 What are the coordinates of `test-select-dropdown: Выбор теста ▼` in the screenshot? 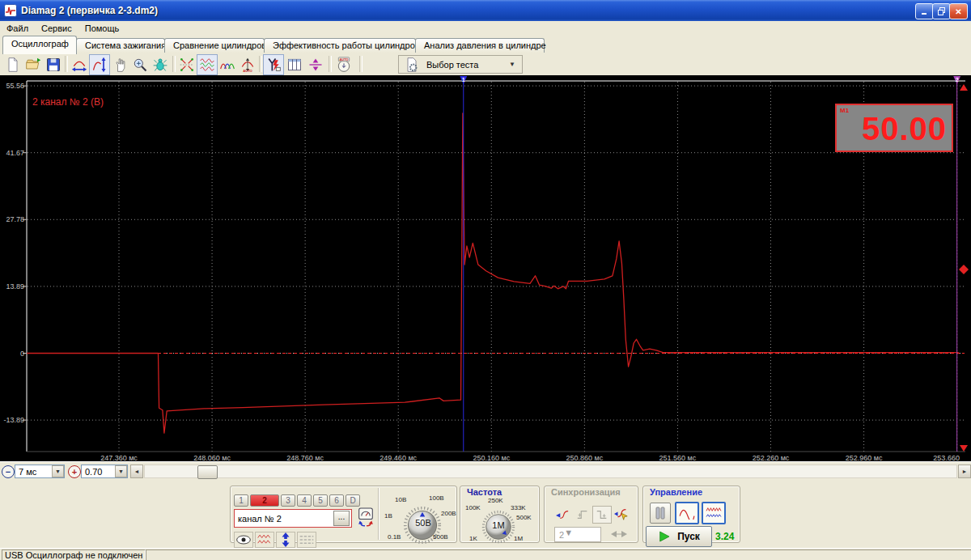 It's located at (460, 65).